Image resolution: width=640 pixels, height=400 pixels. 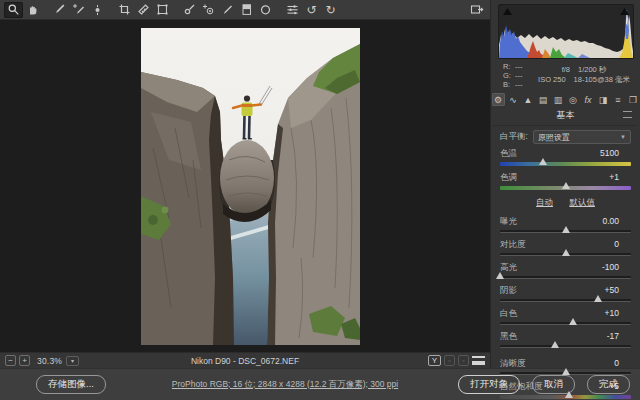 I want to click on tone-sliders-container: 曝光 0.00 对比度 0 高光 -100 阴影 +50, so click(x=566, y=308).